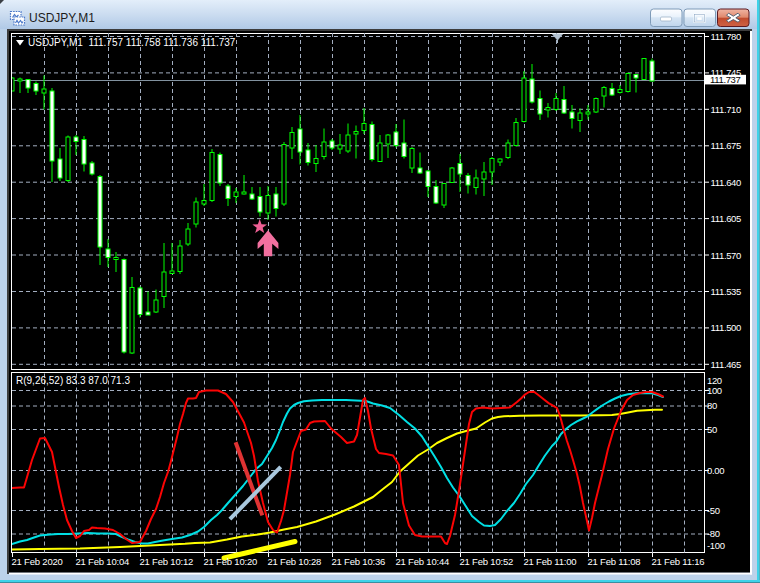  Describe the element at coordinates (726, 146) in the screenshot. I see `svg-text: 111.675` at that location.